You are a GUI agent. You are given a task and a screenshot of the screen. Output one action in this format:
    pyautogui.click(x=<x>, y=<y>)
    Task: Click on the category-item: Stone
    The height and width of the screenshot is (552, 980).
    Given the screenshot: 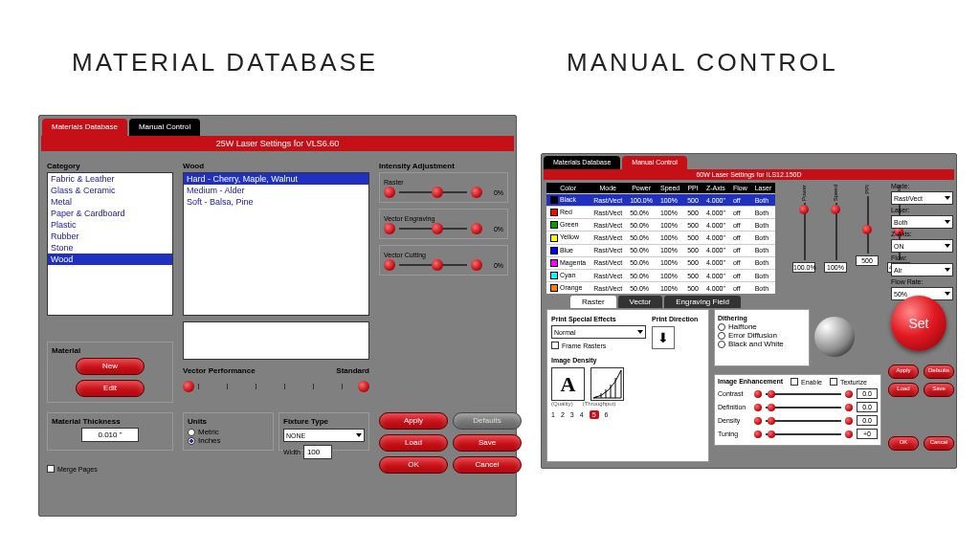 What is the action you would take?
    pyautogui.click(x=110, y=248)
    